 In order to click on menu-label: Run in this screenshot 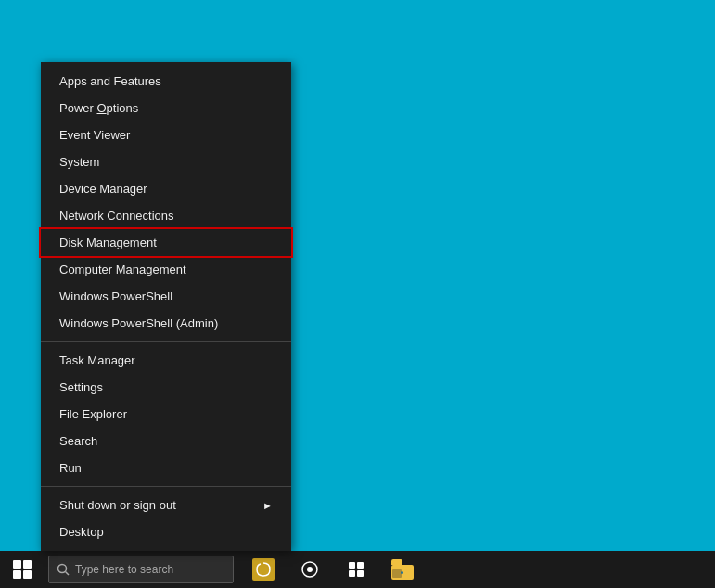, I will do `click(70, 467)`.